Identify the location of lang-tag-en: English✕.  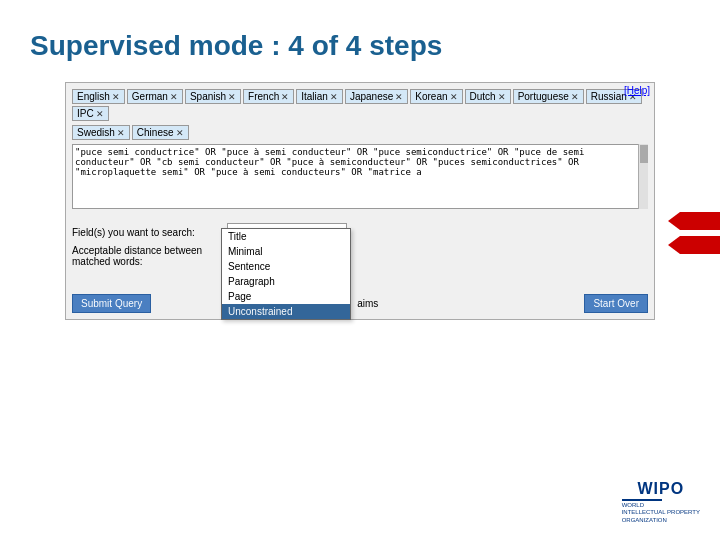
(98, 96).